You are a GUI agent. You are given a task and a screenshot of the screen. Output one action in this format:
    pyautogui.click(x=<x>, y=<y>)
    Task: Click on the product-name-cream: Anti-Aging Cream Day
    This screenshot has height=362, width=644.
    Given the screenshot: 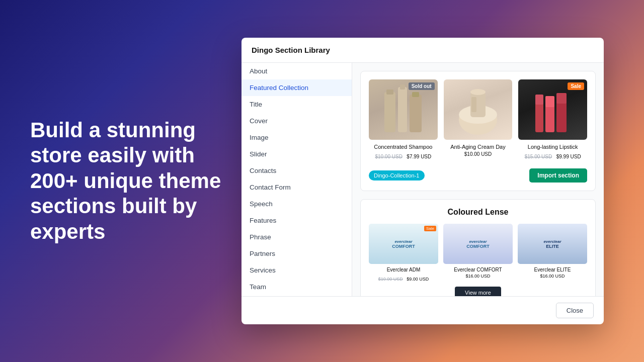 What is the action you would take?
    pyautogui.click(x=478, y=147)
    